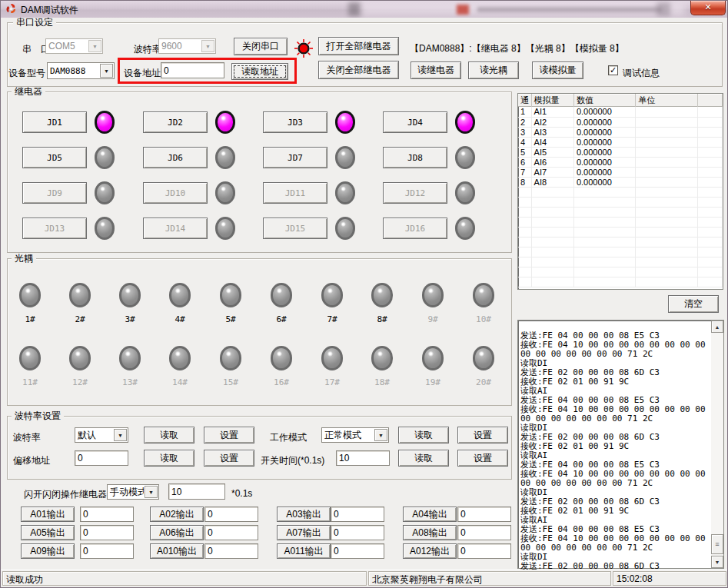  What do you see at coordinates (415, 158) in the screenshot?
I see `relay-button-jd8: JD8` at bounding box center [415, 158].